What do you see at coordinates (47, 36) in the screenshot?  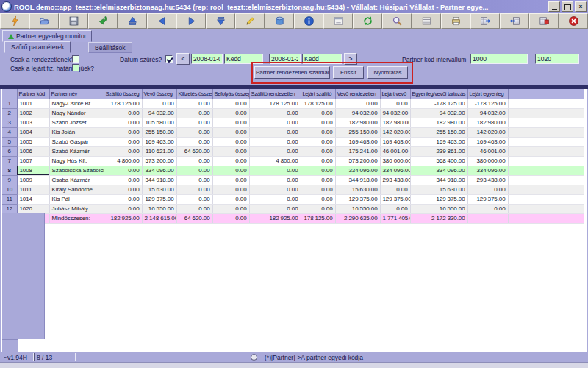 I see `tab-partner-egyenleg-monitor: Partner egyenleg monitor` at bounding box center [47, 36].